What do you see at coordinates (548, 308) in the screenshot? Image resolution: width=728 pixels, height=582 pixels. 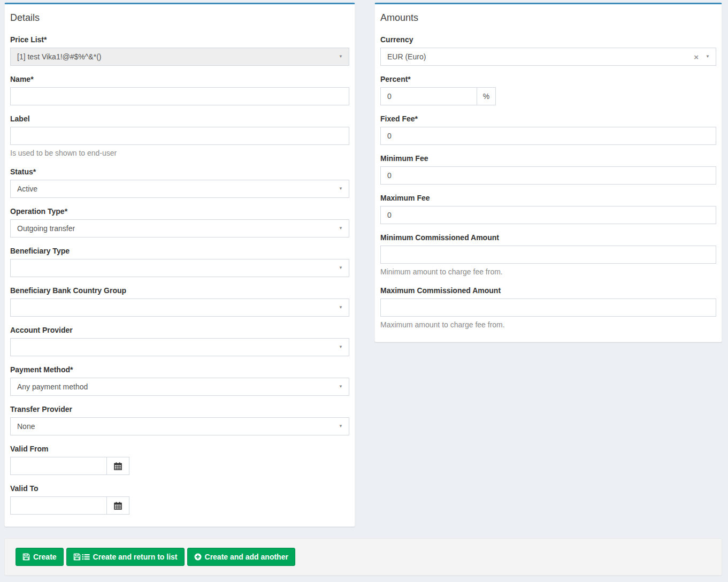 I see `maximum-commissioned-amount-group: Maximum Commissioned Amount Maximum amou…` at bounding box center [548, 308].